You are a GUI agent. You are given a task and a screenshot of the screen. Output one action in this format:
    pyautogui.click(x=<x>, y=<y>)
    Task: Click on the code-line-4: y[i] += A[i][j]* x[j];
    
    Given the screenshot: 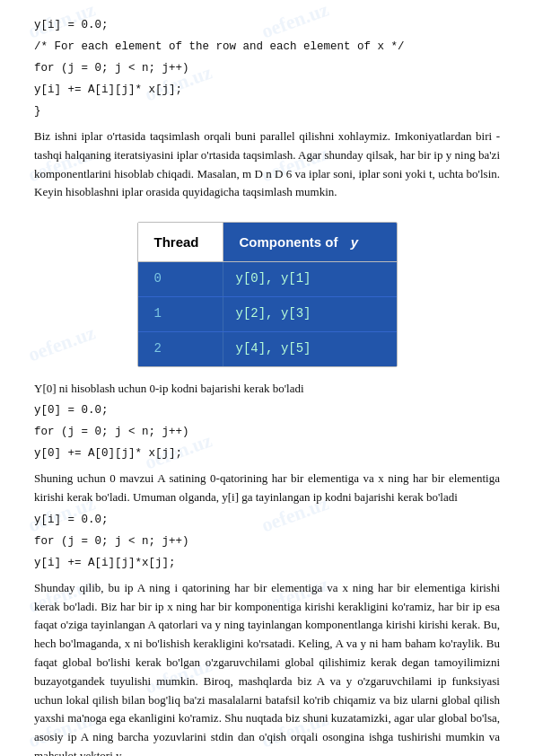 What is the action you would take?
    pyautogui.click(x=267, y=90)
    